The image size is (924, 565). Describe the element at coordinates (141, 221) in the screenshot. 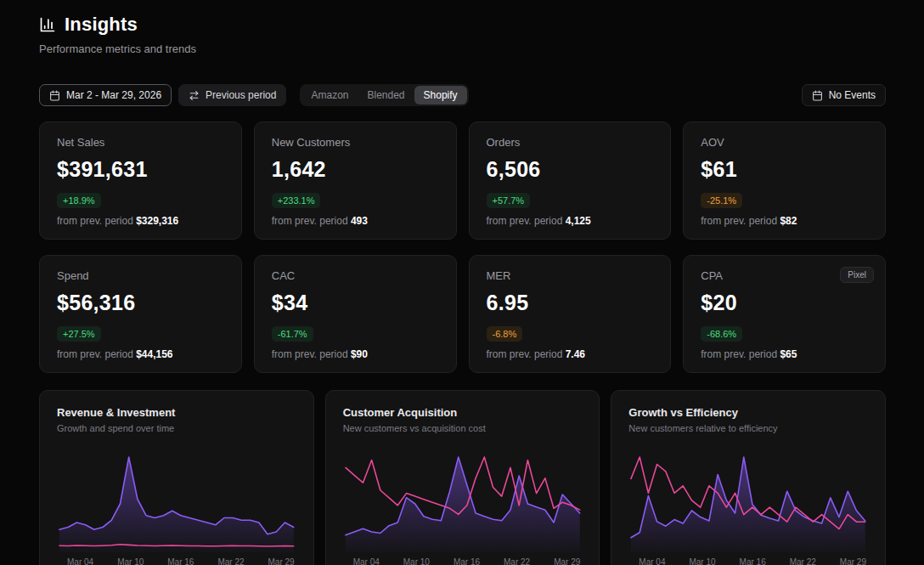

I see `metric-prev-period: from prev. period $329,316` at that location.